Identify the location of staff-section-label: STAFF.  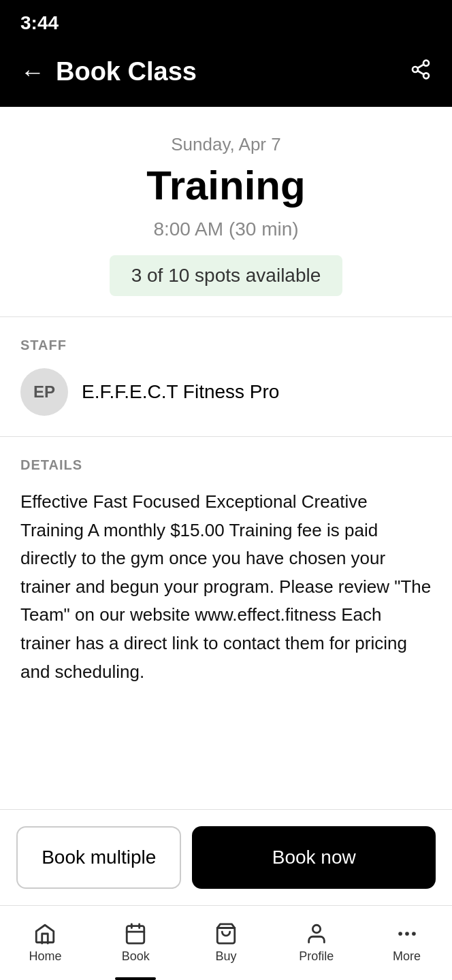
(226, 346).